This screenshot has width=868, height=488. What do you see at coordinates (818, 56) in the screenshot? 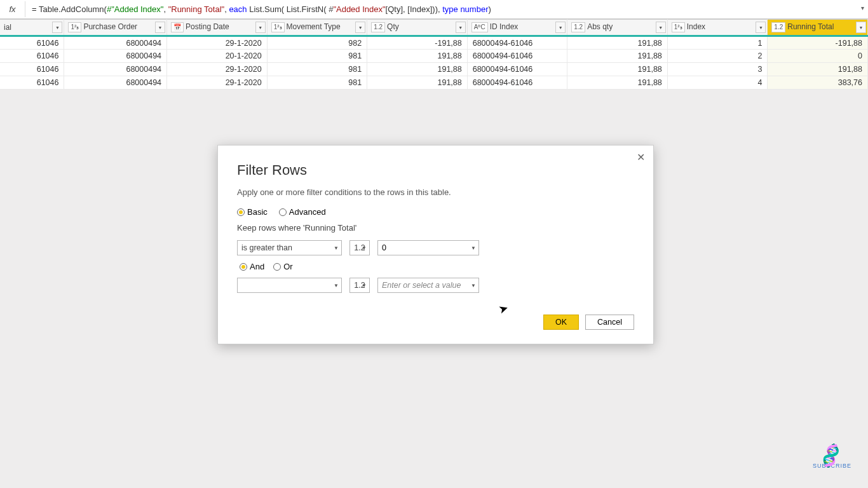
I see `table-cell: 0` at bounding box center [818, 56].